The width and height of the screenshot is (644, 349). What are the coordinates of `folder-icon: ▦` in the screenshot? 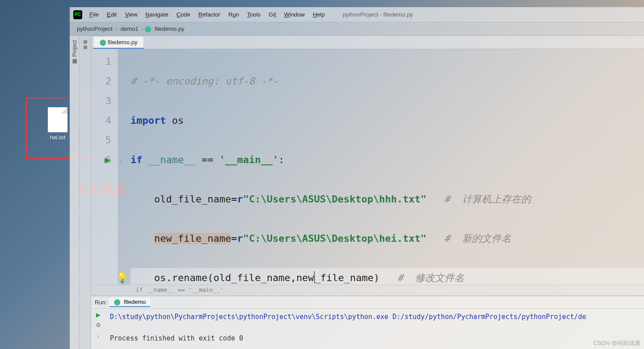 It's located at (75, 62).